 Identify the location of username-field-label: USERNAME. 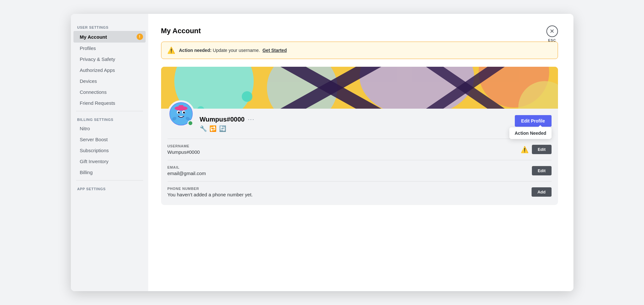
(344, 146).